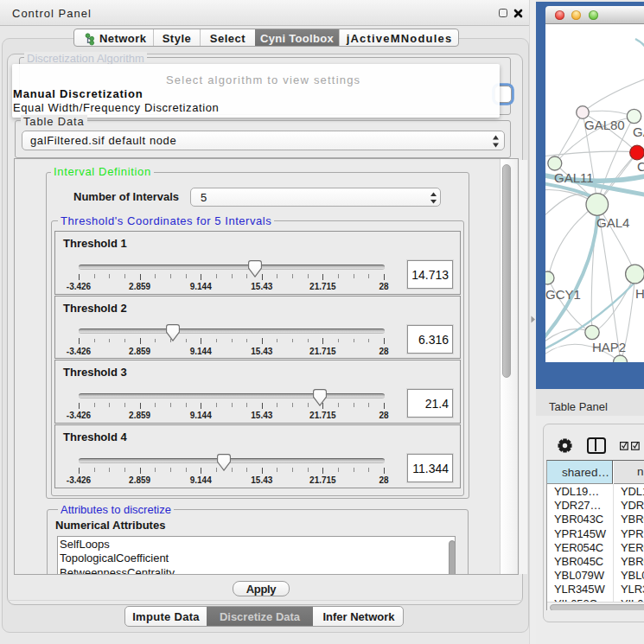 This screenshot has width=644, height=644. Describe the element at coordinates (638, 131) in the screenshot. I see `svg-text: GA` at that location.